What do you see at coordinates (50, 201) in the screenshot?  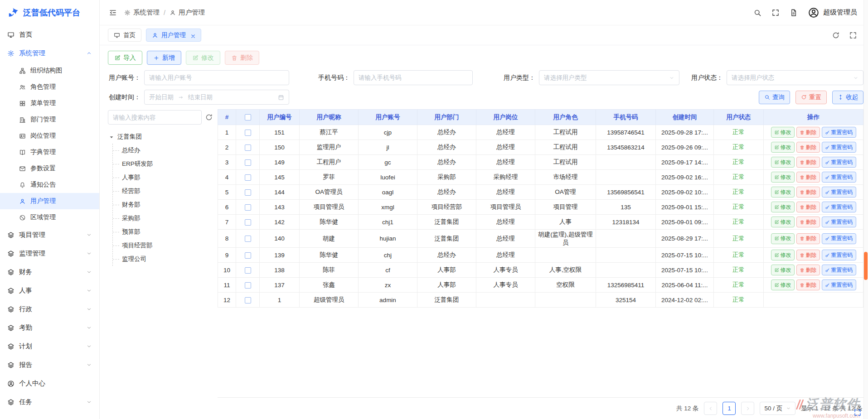 I see `sidebar-item-user-management: 用户管理` at bounding box center [50, 201].